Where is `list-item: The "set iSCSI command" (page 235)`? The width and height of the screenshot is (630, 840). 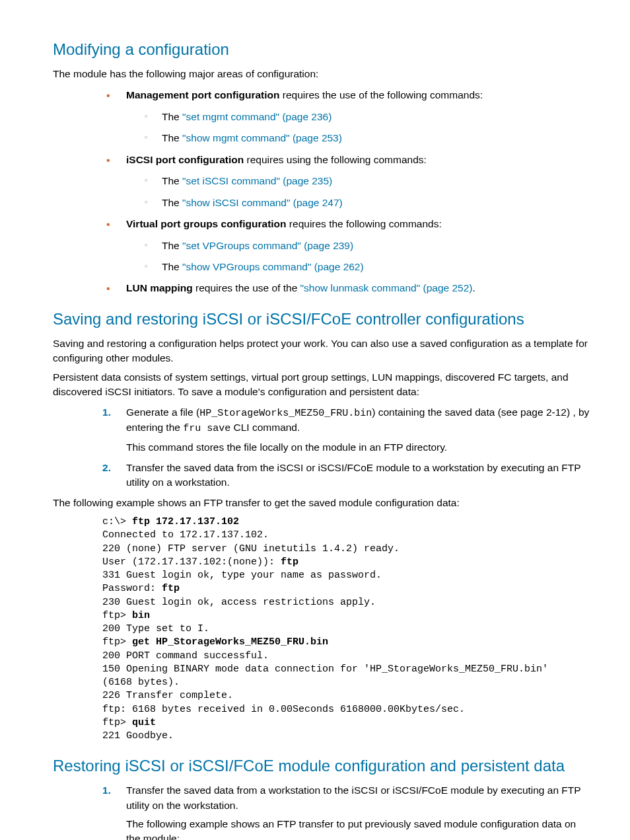
list-item: The "set iSCSI command" (page 235) is located at coordinates (366, 181).